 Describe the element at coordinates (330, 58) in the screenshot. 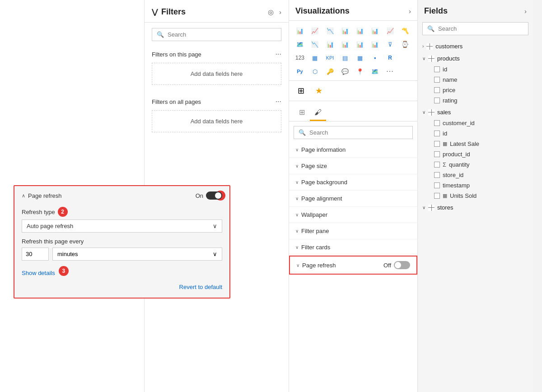

I see `viz-icon-kpi: KPI` at that location.